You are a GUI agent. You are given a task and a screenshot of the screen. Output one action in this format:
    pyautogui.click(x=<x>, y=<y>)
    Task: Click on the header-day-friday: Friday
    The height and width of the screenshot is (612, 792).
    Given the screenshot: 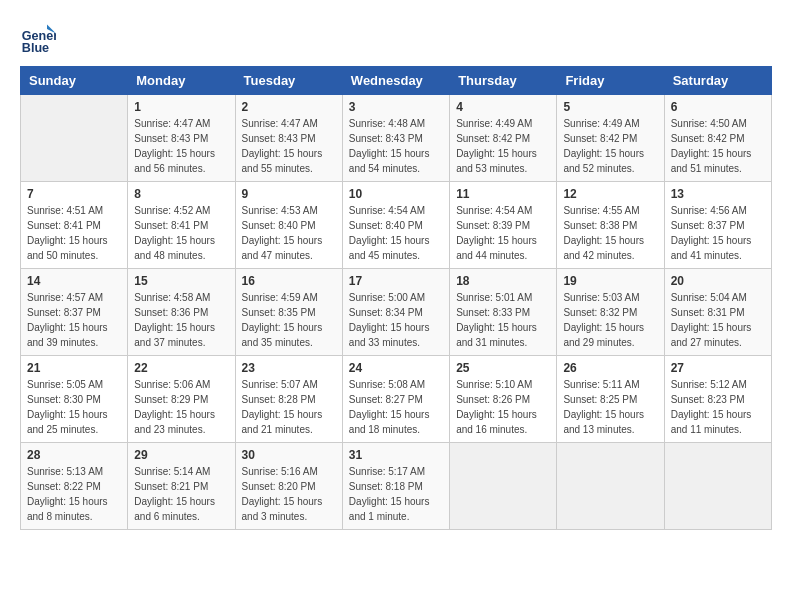 What is the action you would take?
    pyautogui.click(x=610, y=81)
    